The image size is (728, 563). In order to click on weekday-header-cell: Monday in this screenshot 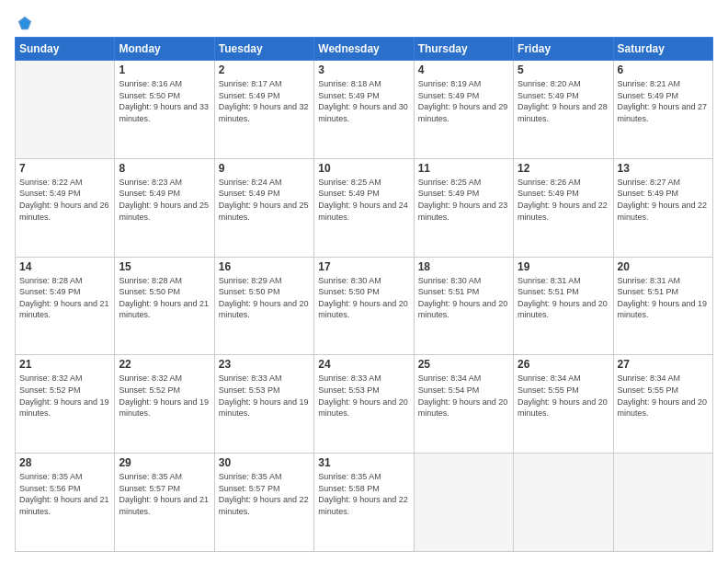, I will do `click(165, 50)`.